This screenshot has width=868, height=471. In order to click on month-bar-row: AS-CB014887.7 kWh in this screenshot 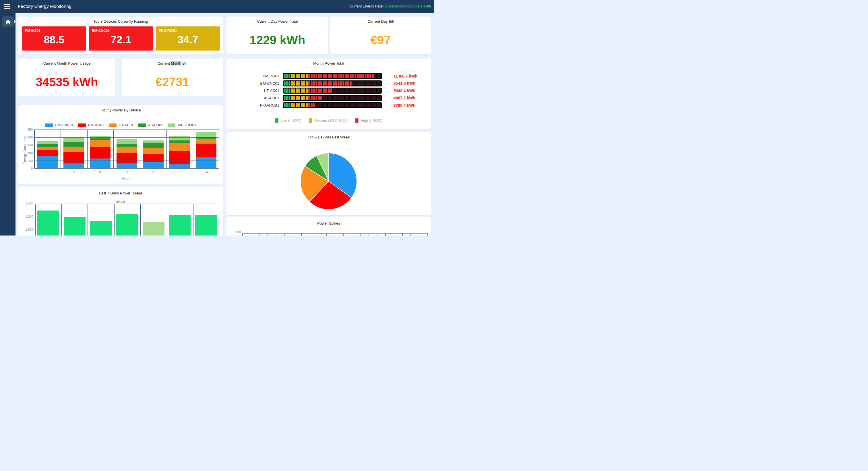, I will do `click(329, 98)`.